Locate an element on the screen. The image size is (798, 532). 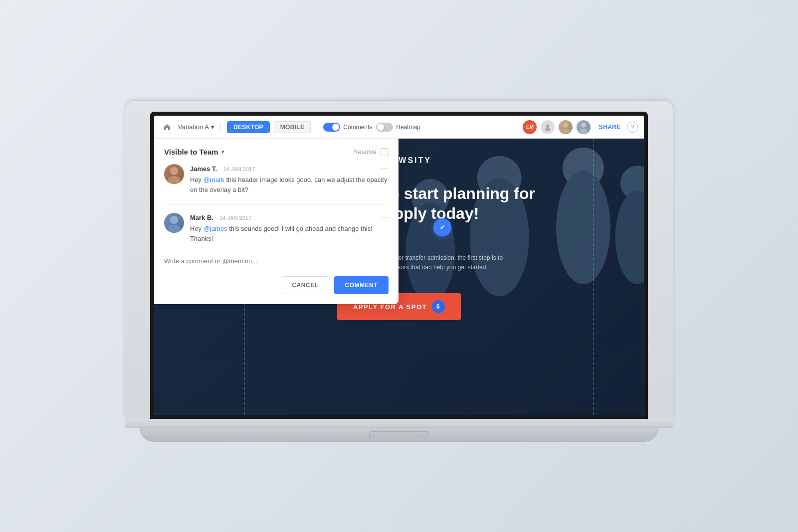
avatar-mark is located at coordinates (174, 223).